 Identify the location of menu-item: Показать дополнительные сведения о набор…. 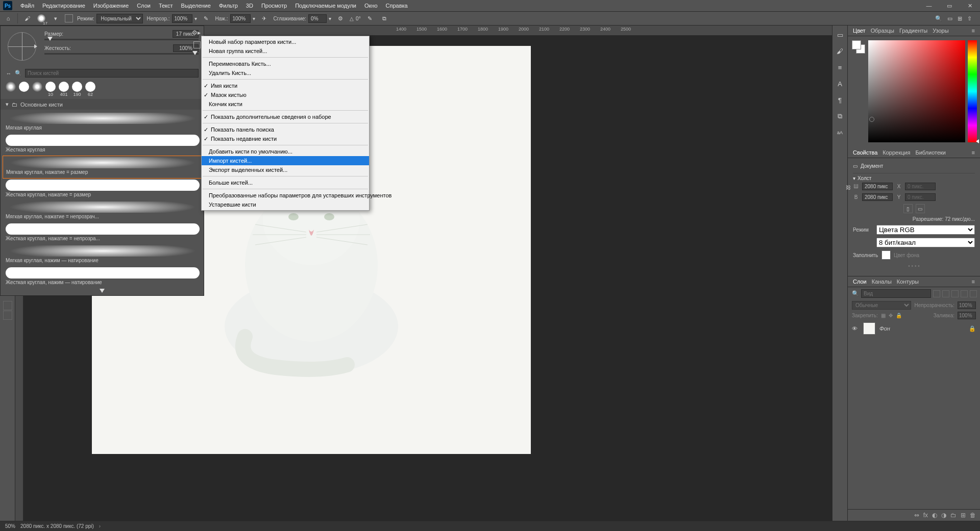
(285, 117).